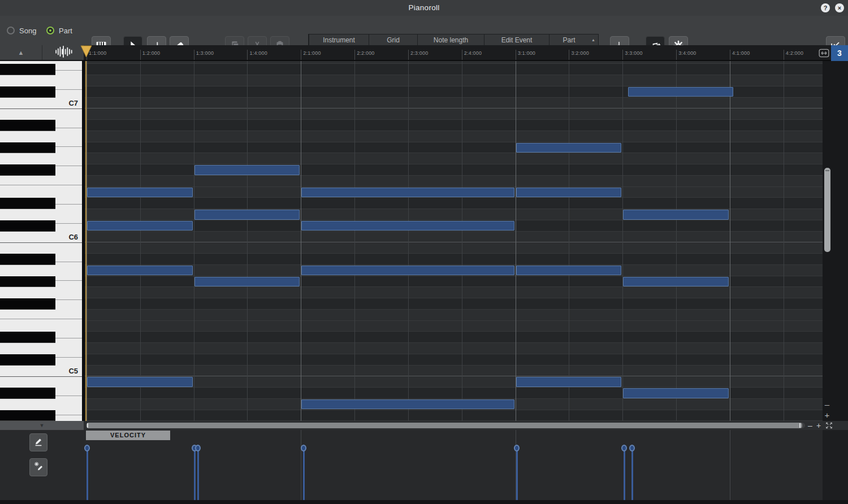 The width and height of the screenshot is (848, 504). What do you see at coordinates (41, 241) in the screenshot?
I see `piano-keyboard: C7C6C5` at bounding box center [41, 241].